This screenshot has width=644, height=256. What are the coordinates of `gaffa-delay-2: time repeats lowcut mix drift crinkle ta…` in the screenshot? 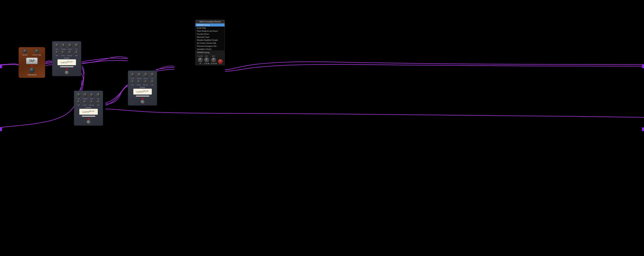 It's located at (88, 108).